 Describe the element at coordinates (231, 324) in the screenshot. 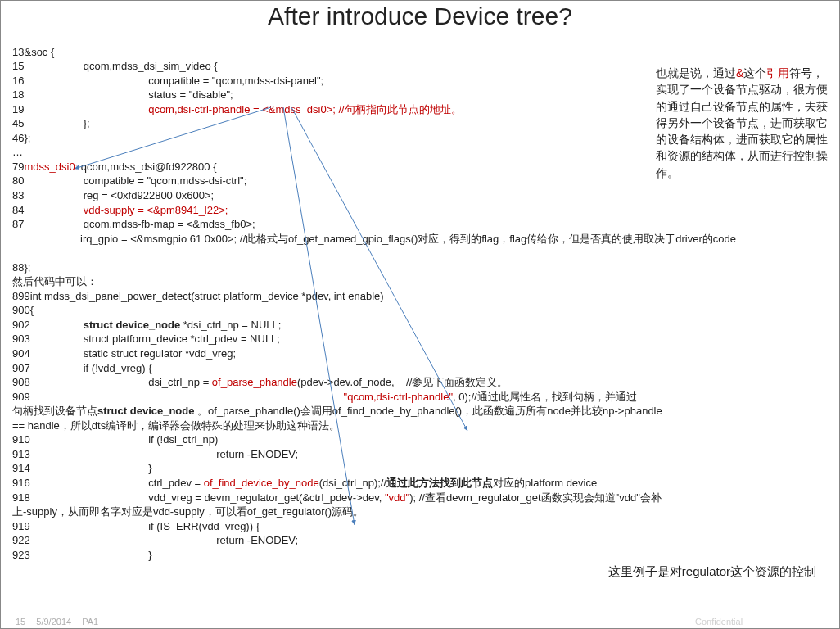

I see `c: *dsi_ctrl_np = NULL;` at that location.